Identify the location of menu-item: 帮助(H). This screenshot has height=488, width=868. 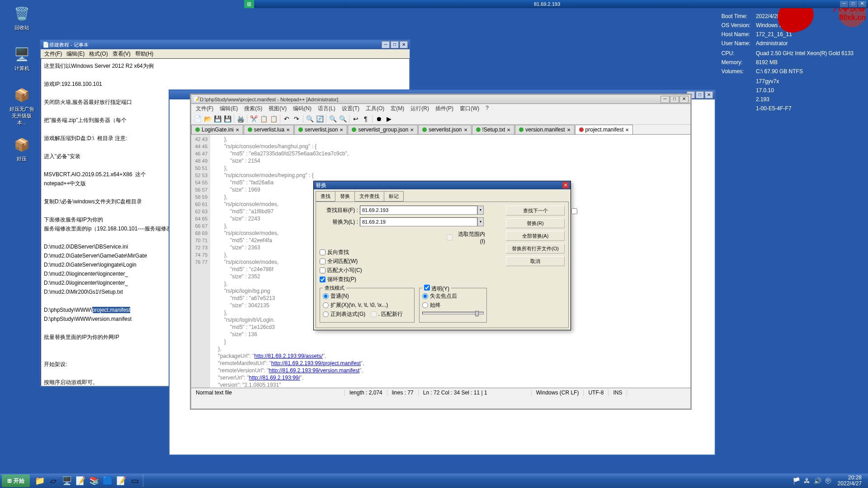
(145, 54).